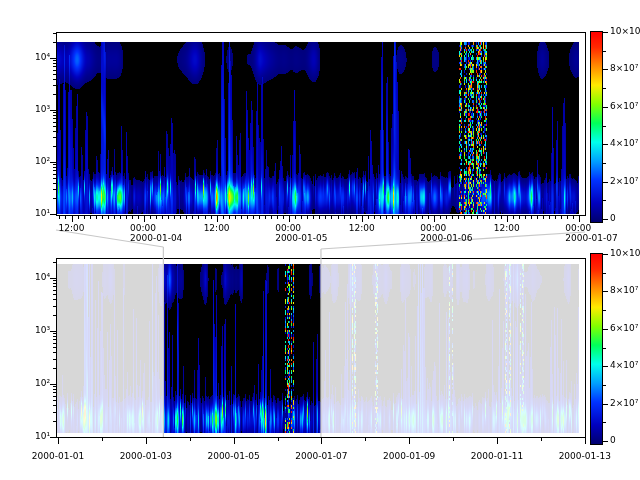  Describe the element at coordinates (591, 238) in the screenshot. I see `x-tick-date-label: 2000-01-07` at that location.